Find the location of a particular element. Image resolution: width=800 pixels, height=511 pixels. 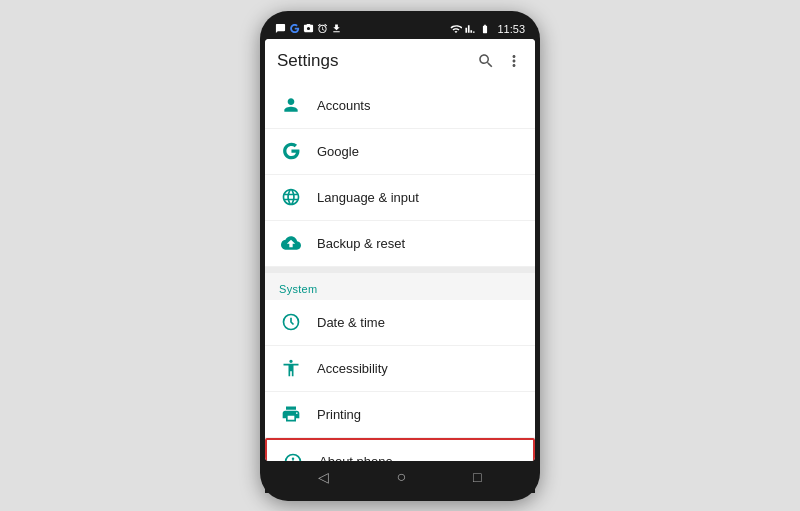

language-icon is located at coordinates (291, 197).